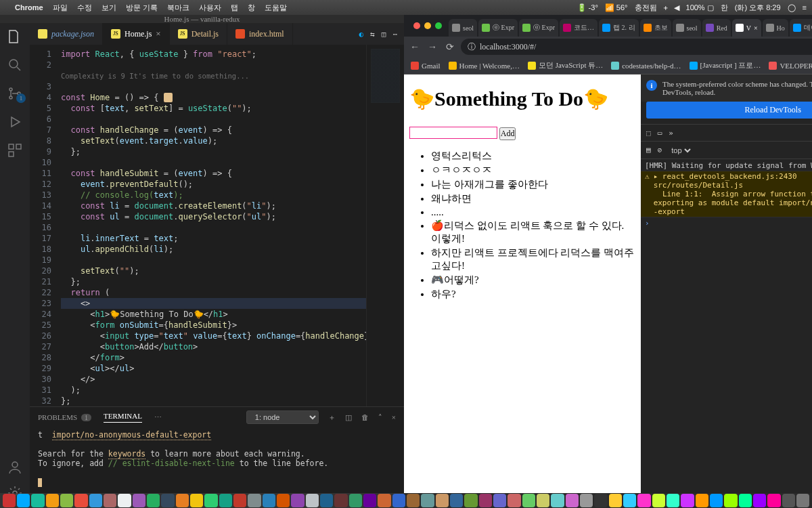 The width and height of the screenshot is (812, 508). I want to click on menu-item: 파일, so click(60, 8).